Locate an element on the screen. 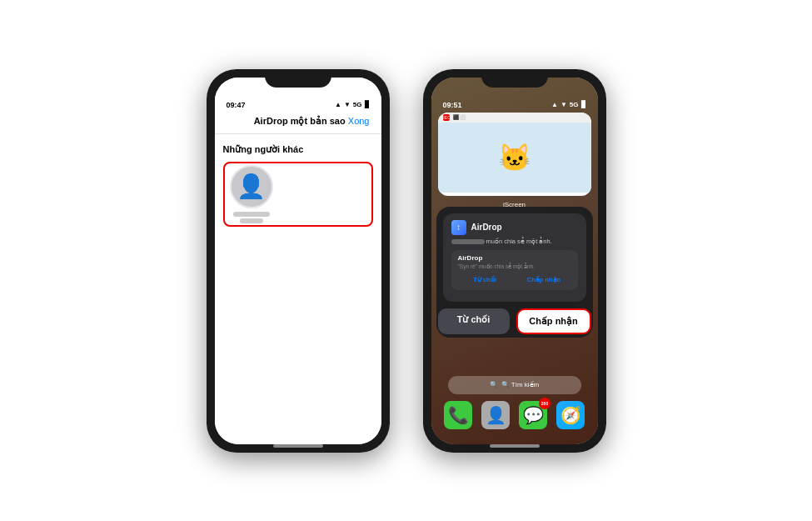  sender-blur is located at coordinates (468, 242).